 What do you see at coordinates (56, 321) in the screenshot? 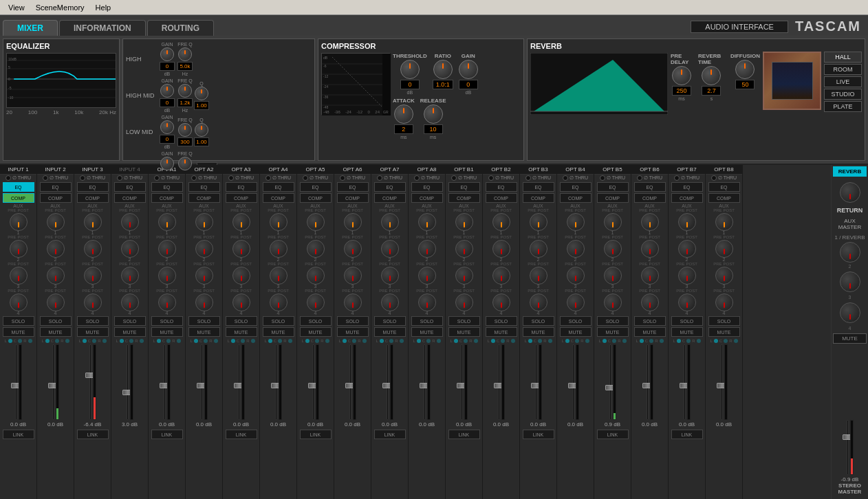
I see `solo-button-2: SOLO` at bounding box center [56, 321].